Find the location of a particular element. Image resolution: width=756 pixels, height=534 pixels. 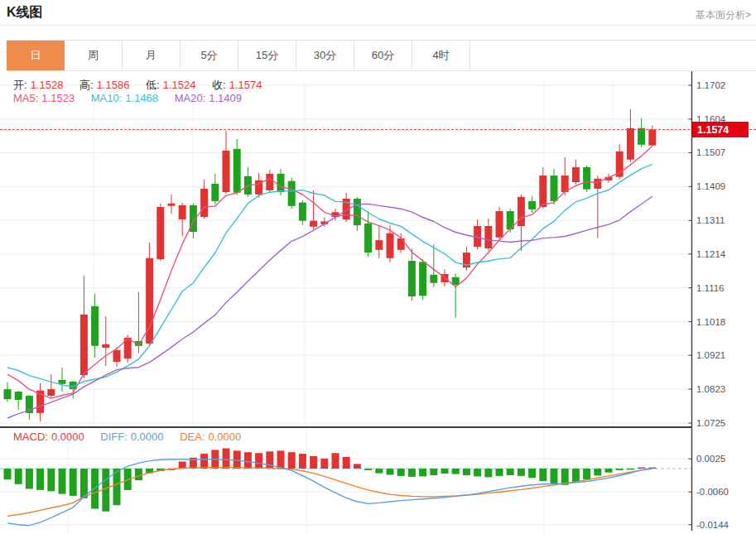

high-label: 高: is located at coordinates (86, 84).